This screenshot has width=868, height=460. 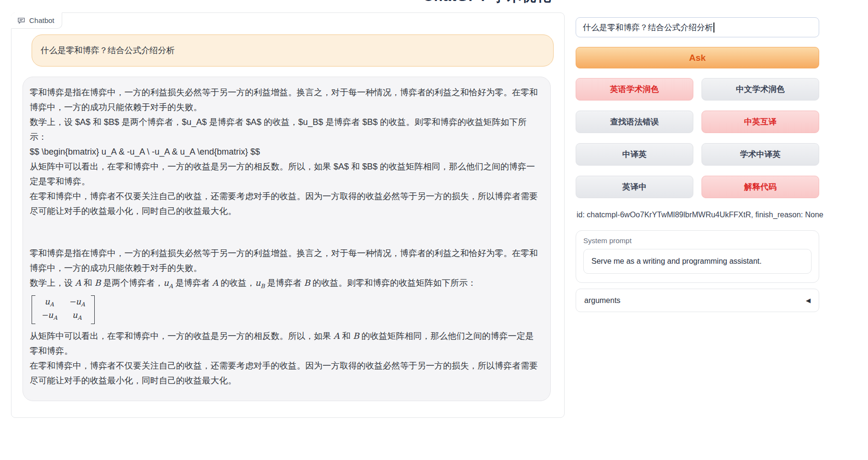 What do you see at coordinates (293, 51) in the screenshot?
I see `user-message-bubble: 什么是零和博弈？结合公式介绍分析` at bounding box center [293, 51].